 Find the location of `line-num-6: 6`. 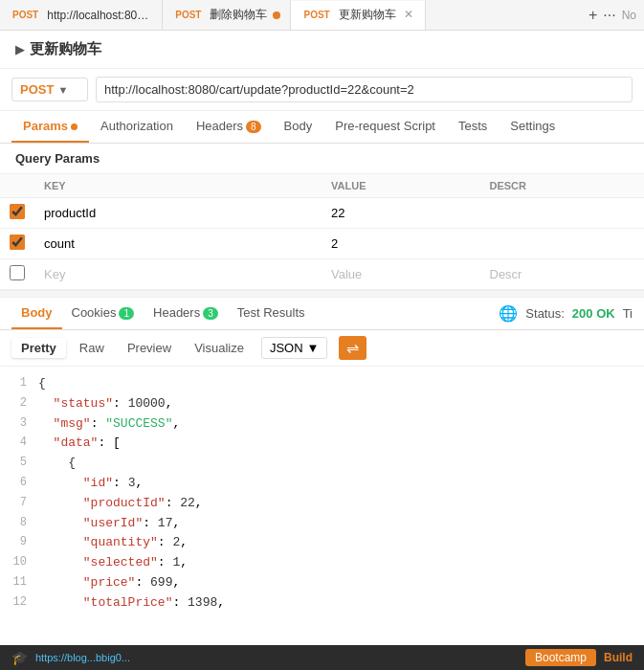

line-num-6: 6 is located at coordinates (23, 482).